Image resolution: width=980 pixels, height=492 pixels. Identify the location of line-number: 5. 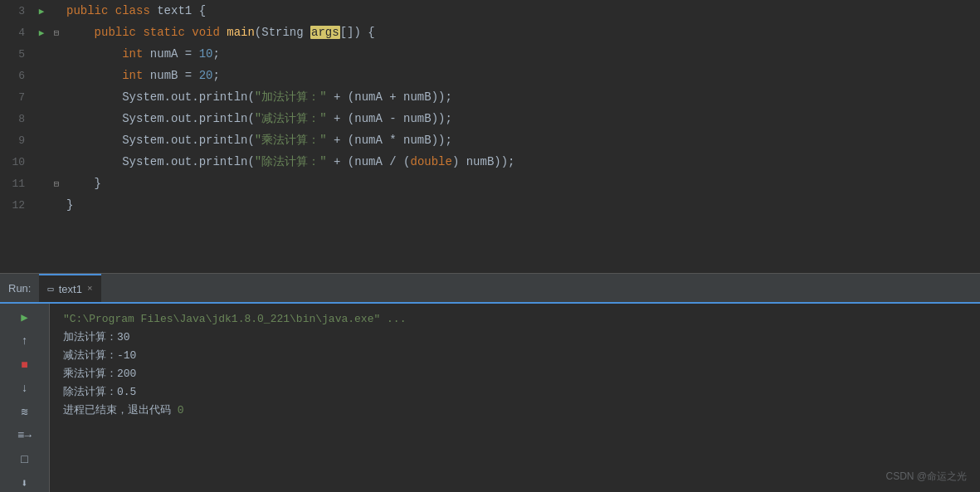
(17, 55).